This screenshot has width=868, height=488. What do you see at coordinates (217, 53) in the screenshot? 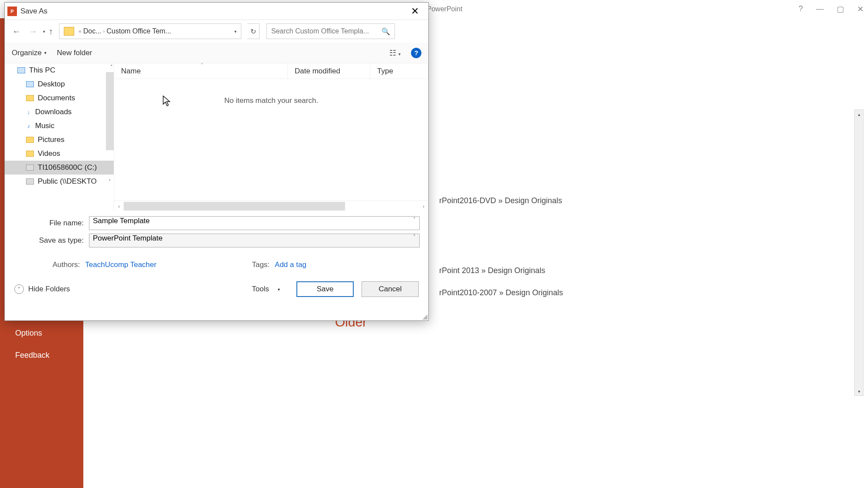
I see `dialog-toolbar: Organize ▾ New folder ☷ ▾ ?` at bounding box center [217, 53].